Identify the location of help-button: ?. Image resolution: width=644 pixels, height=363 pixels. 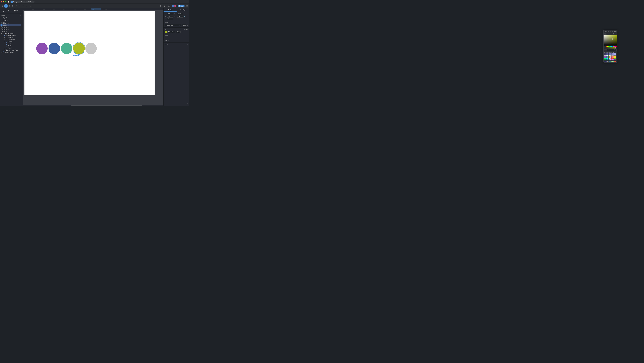
(188, 104).